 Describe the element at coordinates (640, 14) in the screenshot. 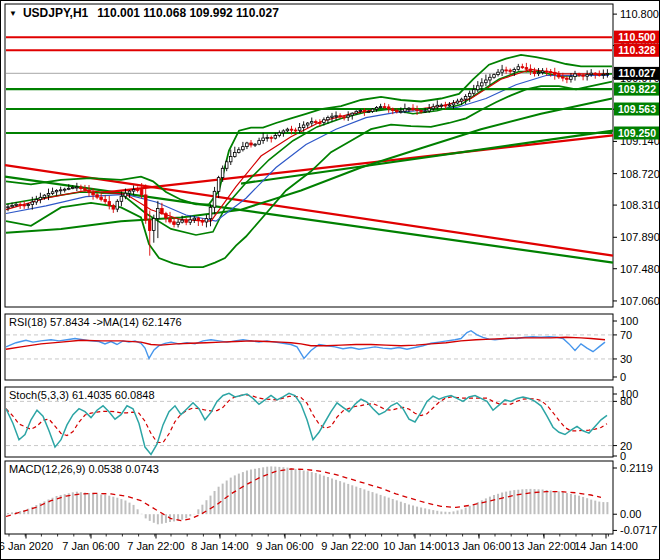

I see `svg-text: 110.800` at that location.